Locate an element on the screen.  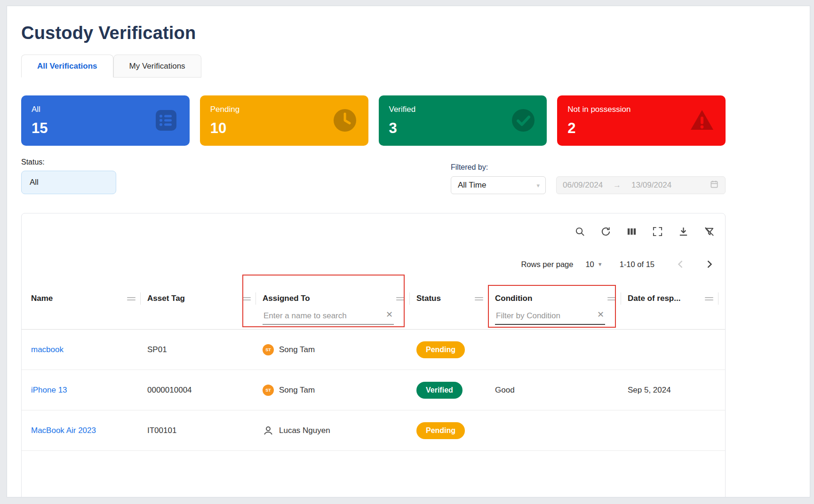
stat-cards: All 15 Pending 10 is located at coordinates (374, 120).